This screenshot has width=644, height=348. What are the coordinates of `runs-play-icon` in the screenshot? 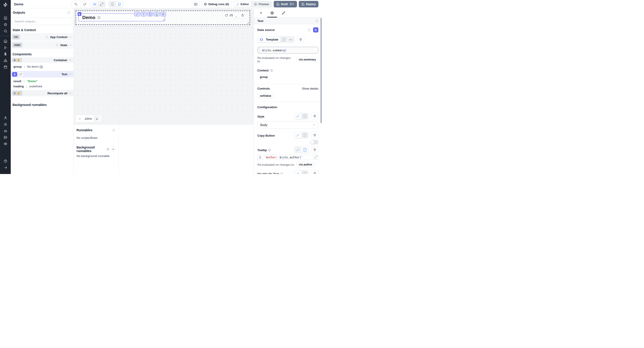 It's located at (6, 48).